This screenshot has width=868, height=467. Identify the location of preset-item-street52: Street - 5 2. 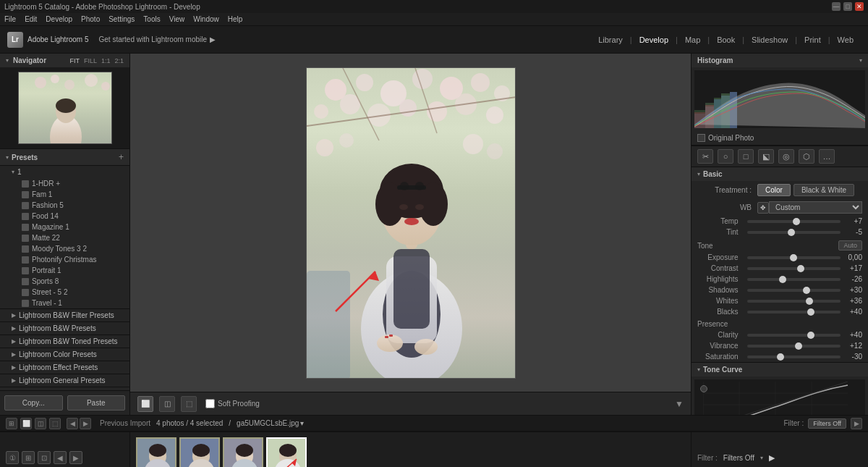
(65, 293).